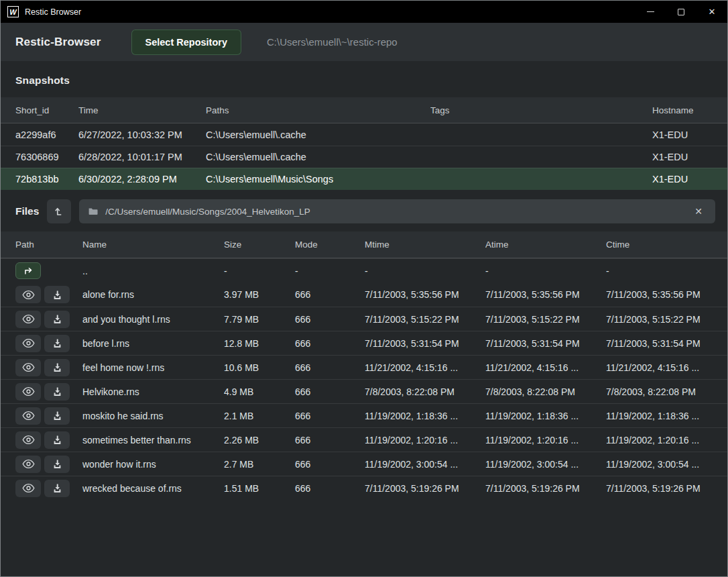  I want to click on file-name: alone for.rns, so click(153, 295).